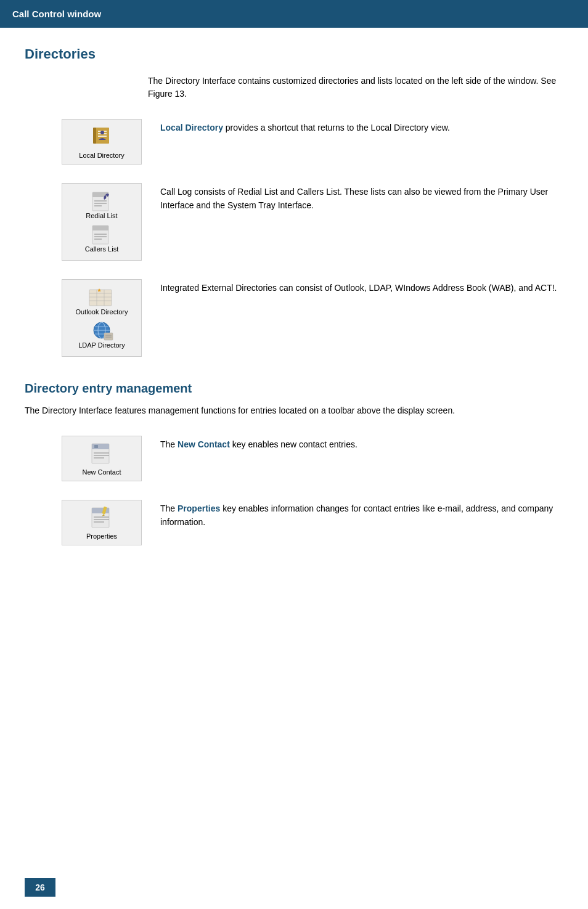 Image resolution: width=588 pixels, height=909 pixels. Describe the element at coordinates (362, 287) in the screenshot. I see `external-dir-text: Integrated External Directories can cons…` at that location.